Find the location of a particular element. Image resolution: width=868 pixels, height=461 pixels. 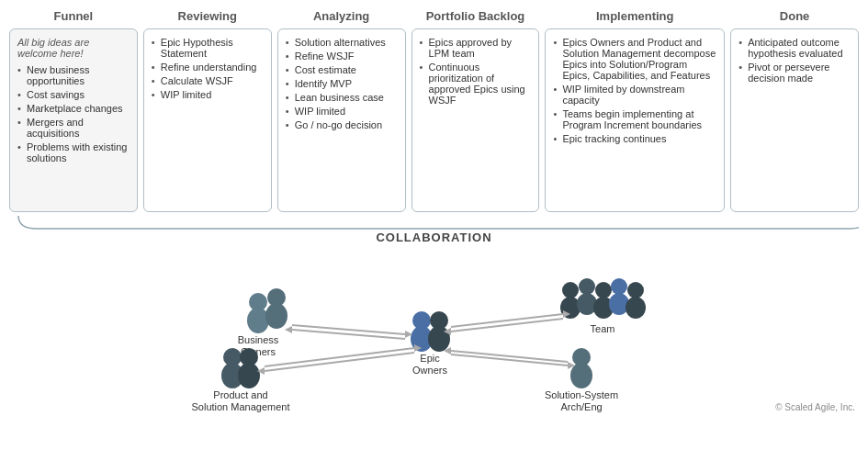

svg-text: Solution-System is located at coordinates (581, 395).